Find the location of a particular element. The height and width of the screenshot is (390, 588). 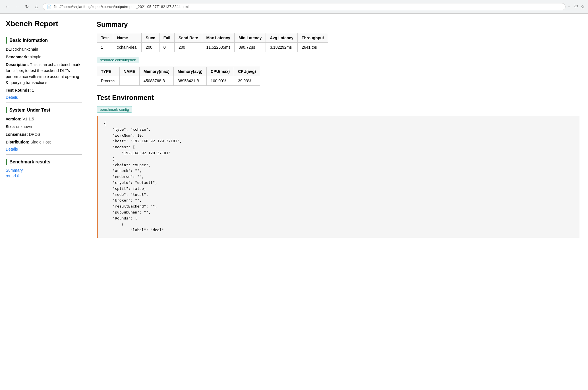

resource-consumption-badge: resource consumption is located at coordinates (118, 60).